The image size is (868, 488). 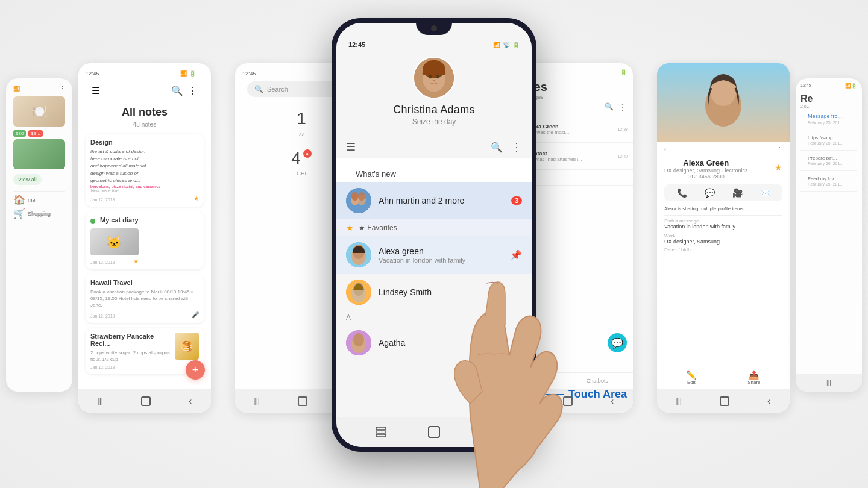 What do you see at coordinates (710, 193) in the screenshot?
I see `message-icon: 💬` at bounding box center [710, 193].